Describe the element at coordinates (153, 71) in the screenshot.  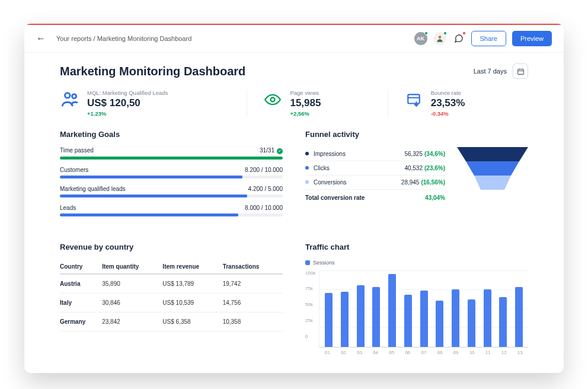
I see `page-title: Marketing Monitoring Dashboard` at that location.